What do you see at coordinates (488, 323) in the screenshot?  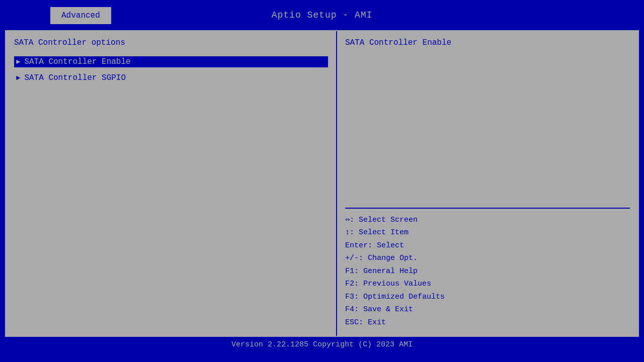 I see `key-esc: ESC: Exit` at bounding box center [488, 323].